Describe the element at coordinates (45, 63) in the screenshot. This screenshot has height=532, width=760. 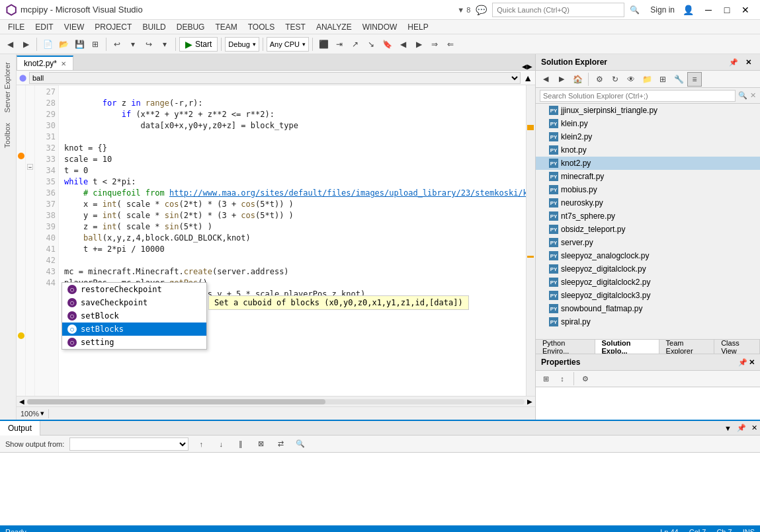
I see `editor-tab-knot2: knot2.py* ✕` at that location.